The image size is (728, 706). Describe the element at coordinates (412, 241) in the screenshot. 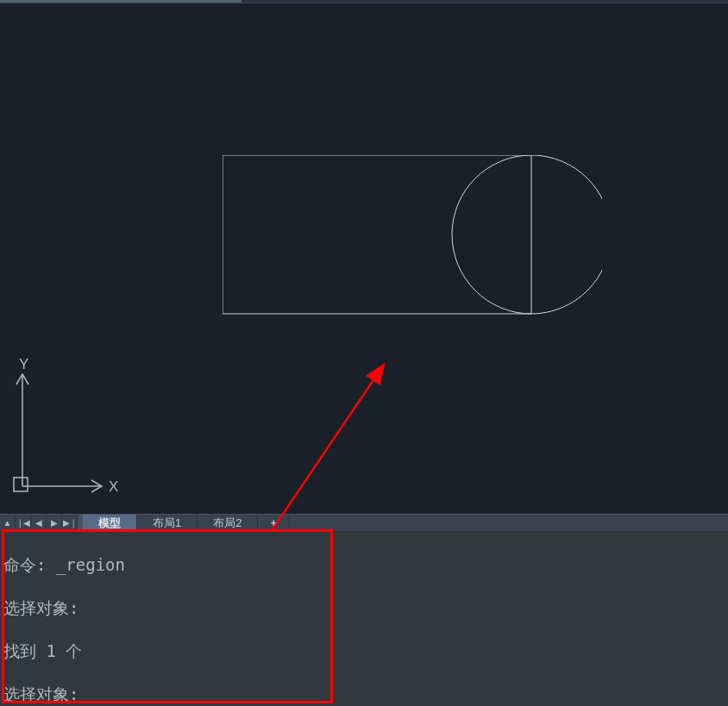

I see `drawing-shapes` at that location.